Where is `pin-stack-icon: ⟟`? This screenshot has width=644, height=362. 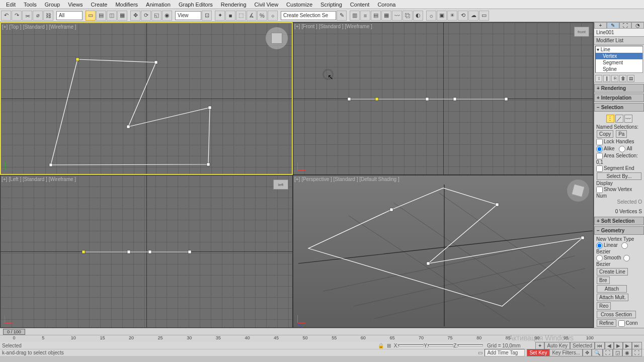 pin-stack-icon: ⟟ is located at coordinates (599, 78).